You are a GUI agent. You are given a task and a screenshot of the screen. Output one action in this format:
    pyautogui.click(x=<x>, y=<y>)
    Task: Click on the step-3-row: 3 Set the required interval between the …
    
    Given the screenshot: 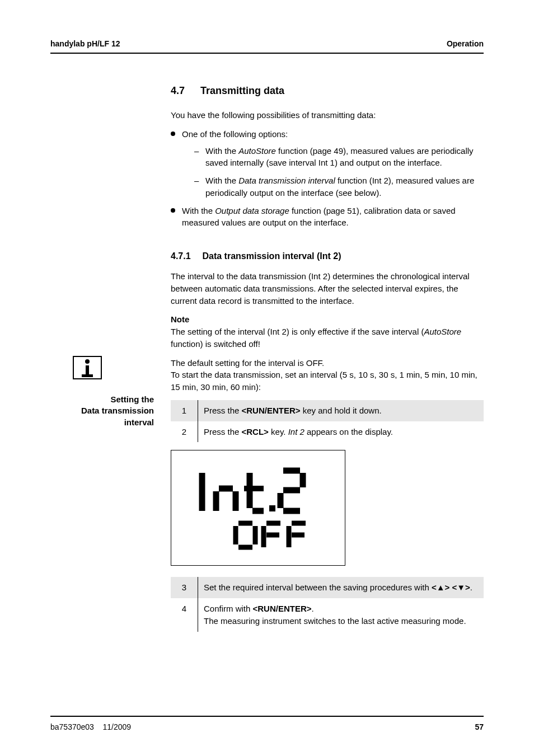 What is the action you would take?
    pyautogui.click(x=327, y=588)
    